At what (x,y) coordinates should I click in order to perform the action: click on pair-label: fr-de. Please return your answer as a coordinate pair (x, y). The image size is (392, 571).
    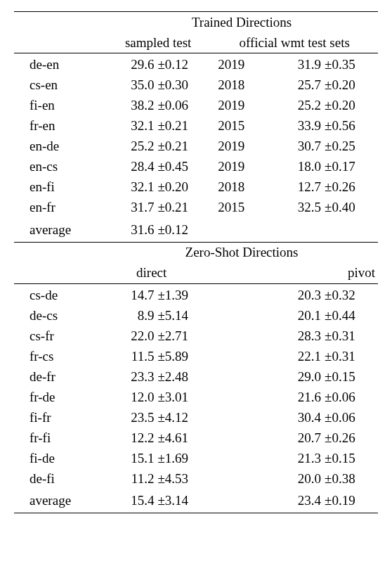
    Looking at the image, I should click on (60, 397).